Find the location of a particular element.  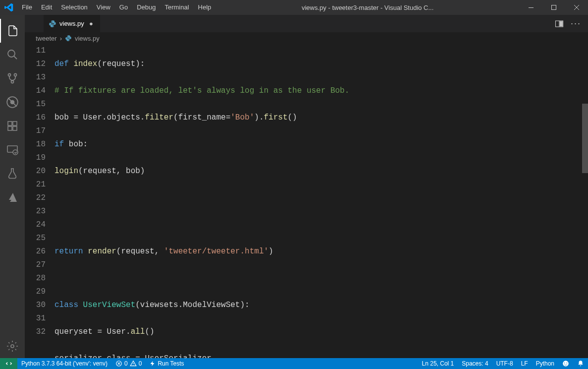

tab-bar: views.py ··· is located at coordinates (306, 24).